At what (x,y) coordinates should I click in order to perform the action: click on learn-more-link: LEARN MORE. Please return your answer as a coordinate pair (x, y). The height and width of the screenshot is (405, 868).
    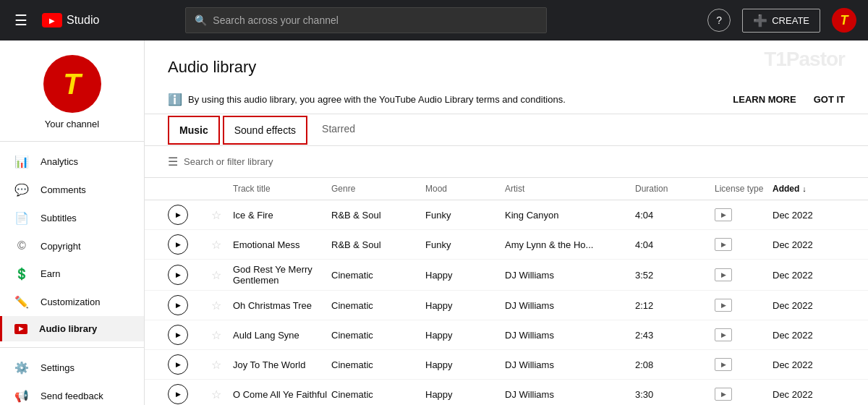
    Looking at the image, I should click on (764, 100).